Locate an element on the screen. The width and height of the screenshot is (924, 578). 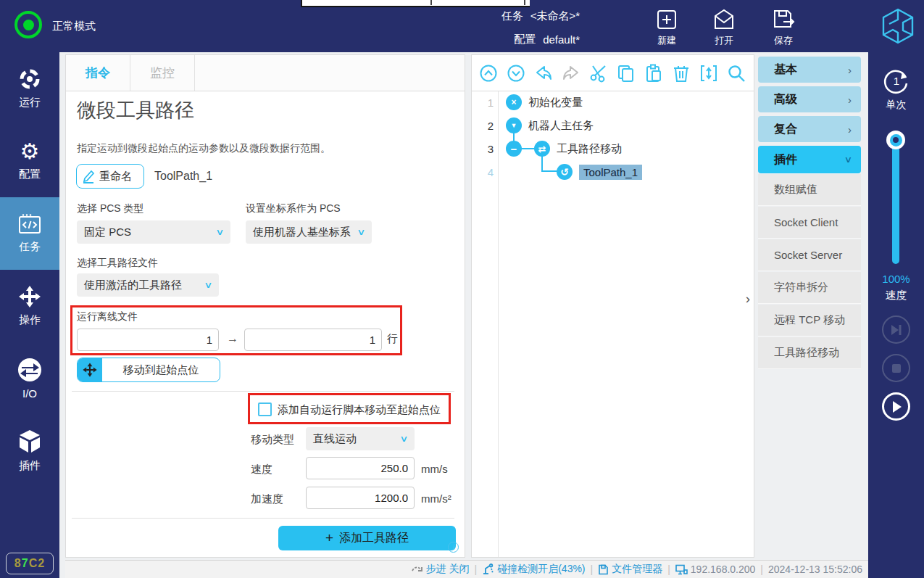
tree-row-toolpath-1: ↺ ToolPath_1 is located at coordinates (599, 172).